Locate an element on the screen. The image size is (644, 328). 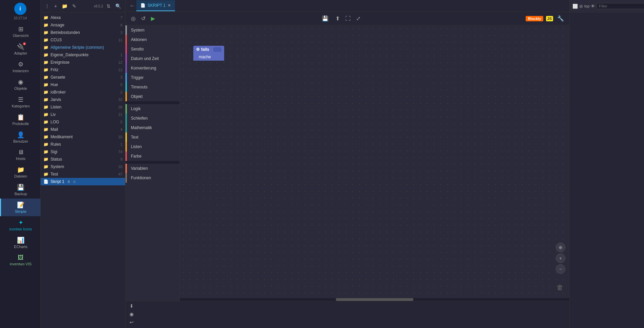
active-script-item: 📄 Skript 1 ⏸ ⎋ is located at coordinates (83, 182).